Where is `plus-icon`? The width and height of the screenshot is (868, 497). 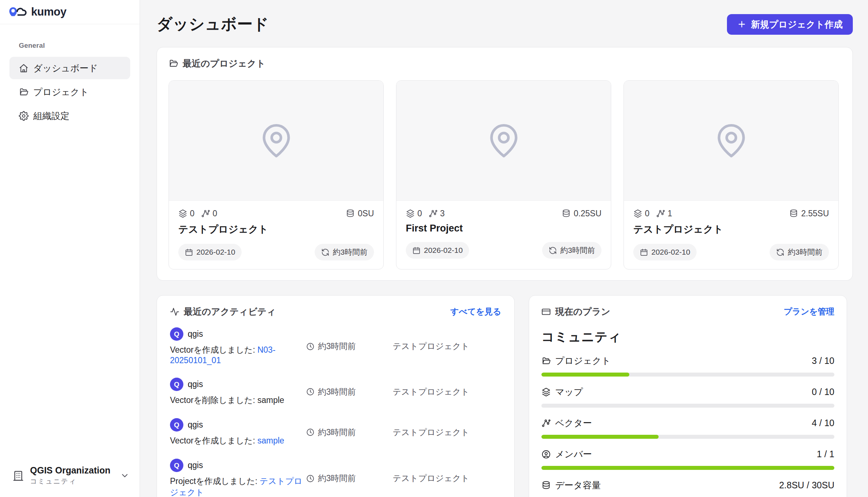
plus-icon is located at coordinates (742, 24).